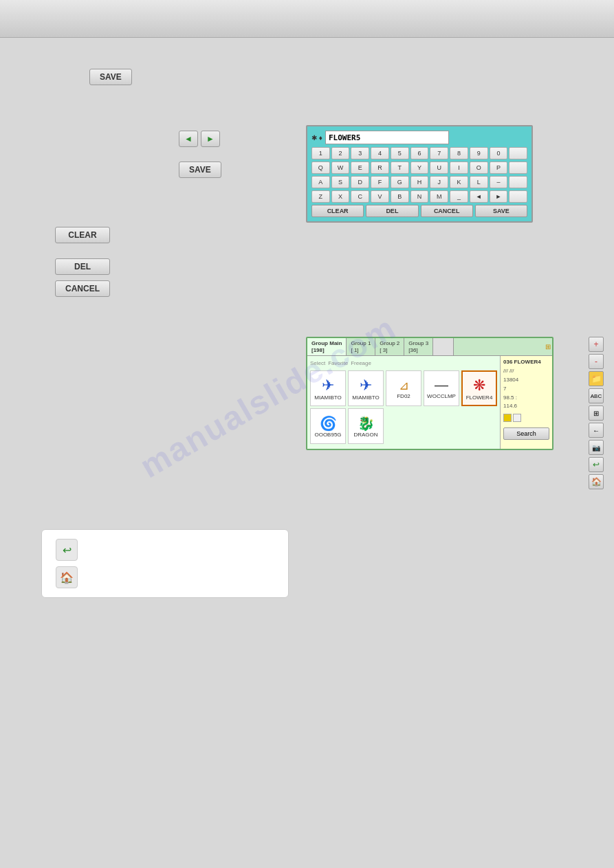  Describe the element at coordinates (459, 197) in the screenshot. I see `key-underscore: _` at that location.